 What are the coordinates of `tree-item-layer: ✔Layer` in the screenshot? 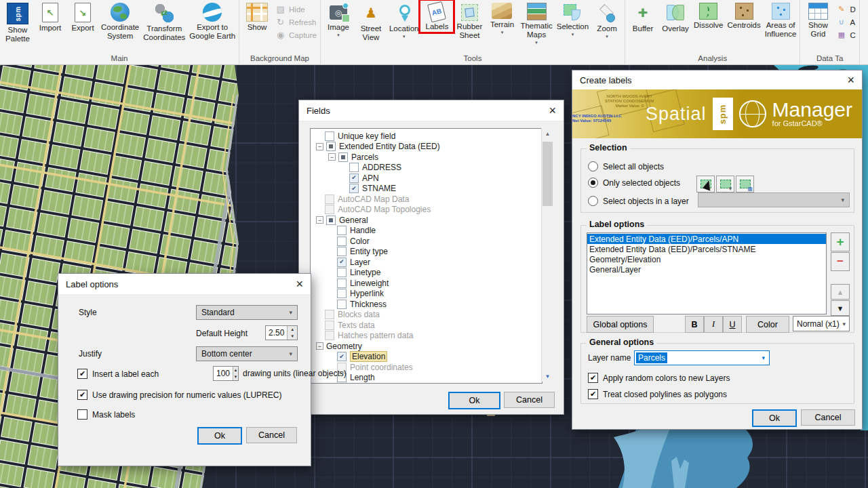 It's located at (426, 262).